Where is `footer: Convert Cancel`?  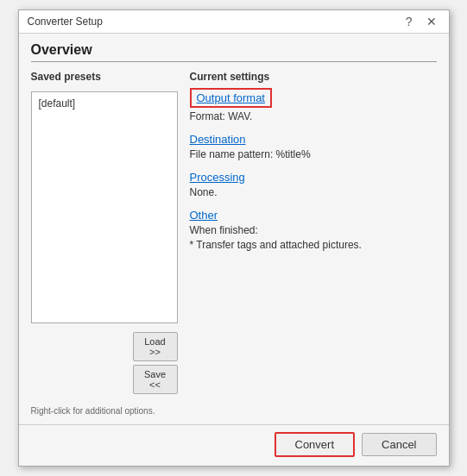 footer: Convert Cancel is located at coordinates (234, 445).